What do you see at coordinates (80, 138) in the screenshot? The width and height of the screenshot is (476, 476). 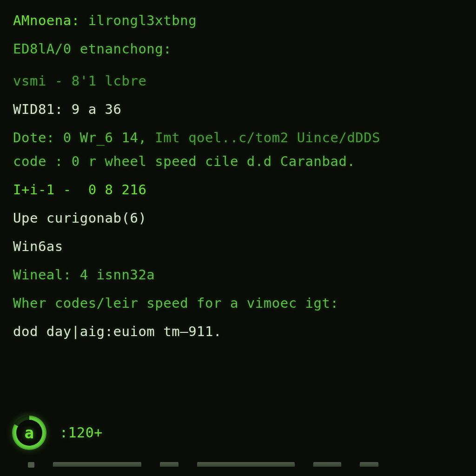 I see `terminal-text: Dote: 0 Wr_6 14,` at bounding box center [80, 138].